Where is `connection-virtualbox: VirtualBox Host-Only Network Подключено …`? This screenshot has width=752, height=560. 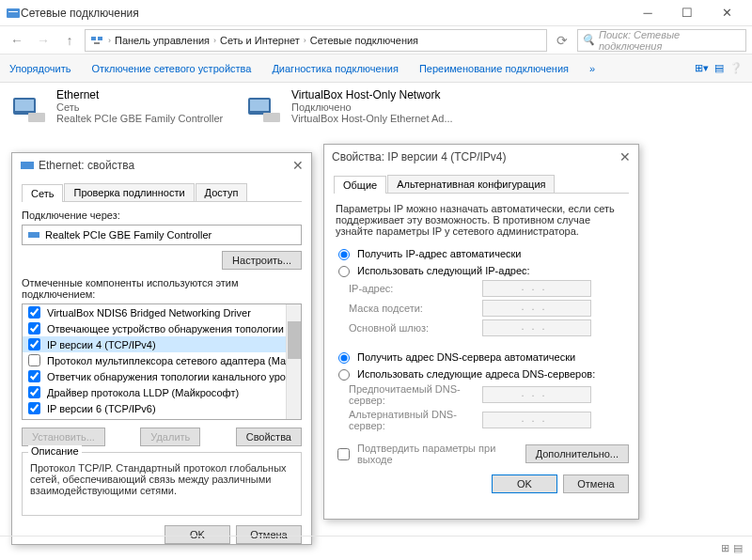
connection-virtualbox: VirtualBox Host-Only Network Подключено … is located at coordinates (352, 112).